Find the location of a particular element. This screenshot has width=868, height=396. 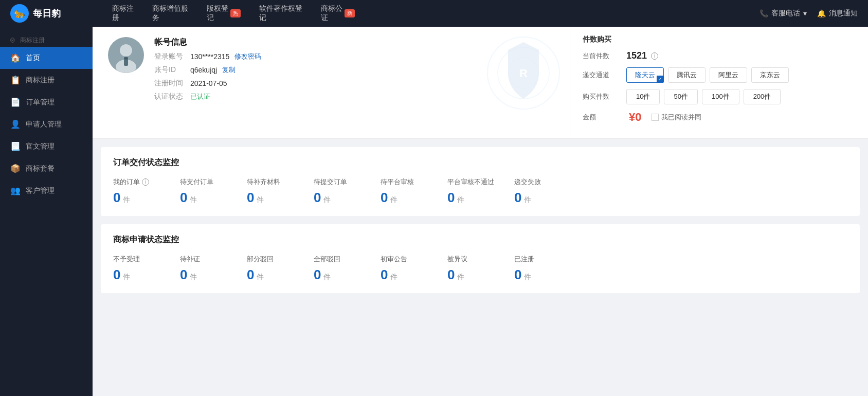

order-stat-item: 待支付订单 0 件 is located at coordinates (213, 191).